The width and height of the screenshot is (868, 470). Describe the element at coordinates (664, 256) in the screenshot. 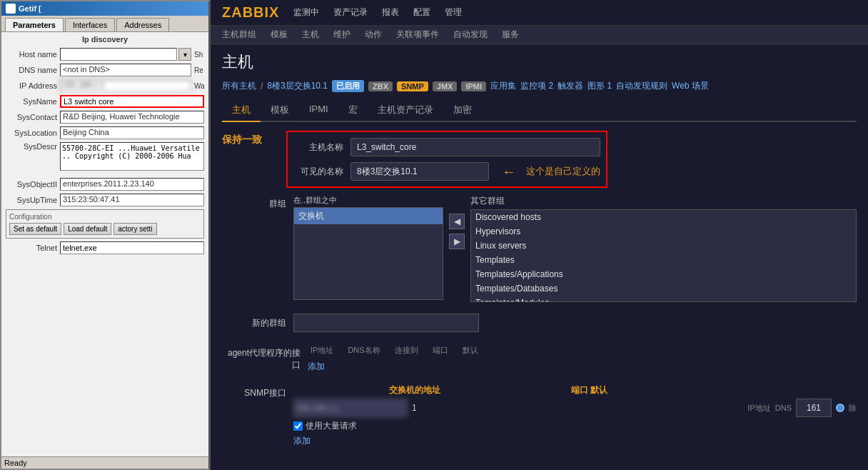

I see `groups-listbox-right: Discovered hosts Hypervisors Linux serve…` at that location.